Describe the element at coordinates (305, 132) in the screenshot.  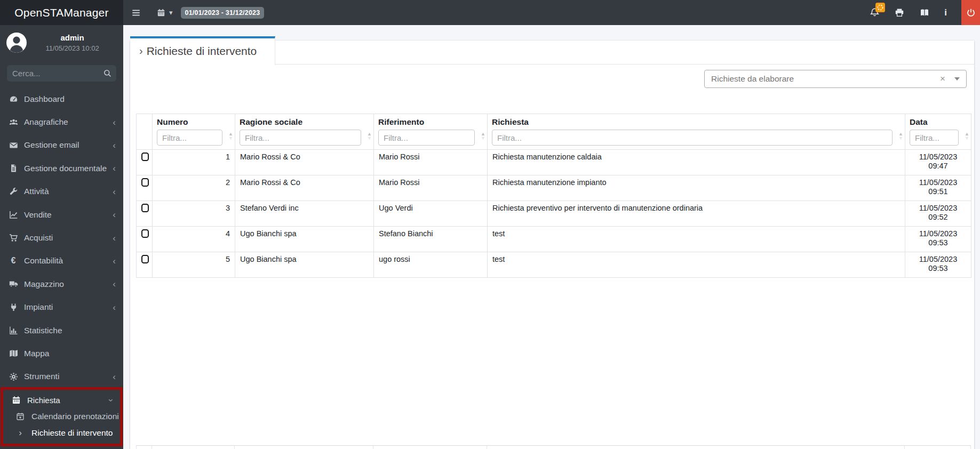
I see `column-header-ragione-sociale: Ragione sociale ▲▼` at that location.